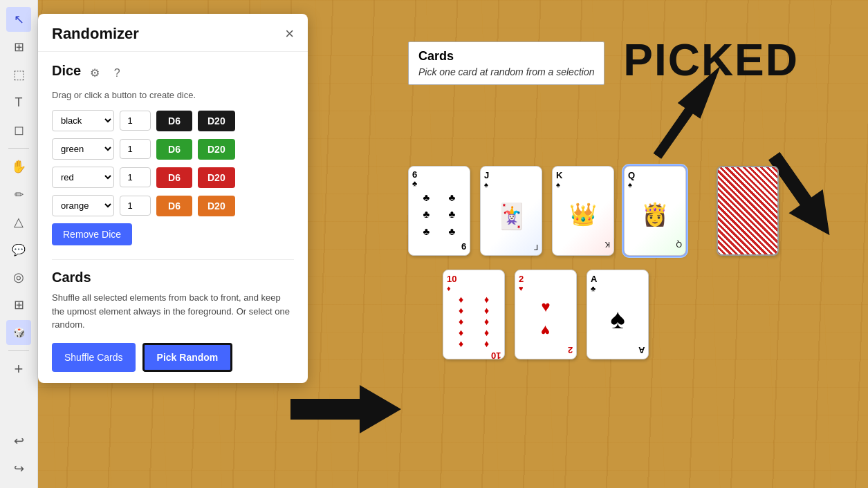 Image resolution: width=868 pixels, height=488 pixels. I want to click on card-suit: ♥, so click(546, 288).